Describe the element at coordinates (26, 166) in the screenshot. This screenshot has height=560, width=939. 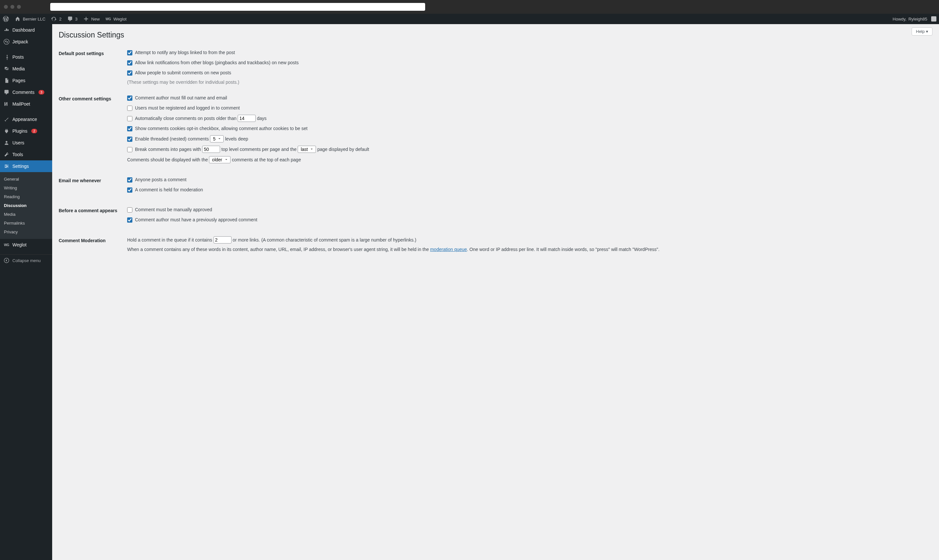
I see `sidebar-item-settings: Settings` at that location.